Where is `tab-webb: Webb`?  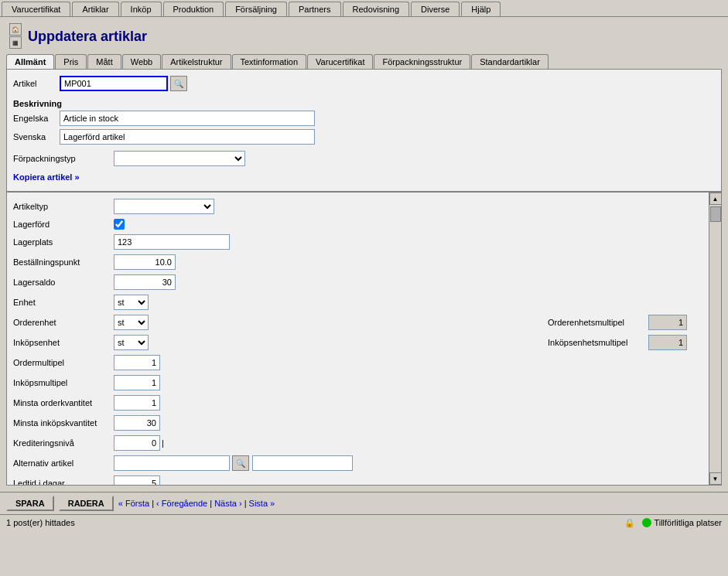 tab-webb: Webb is located at coordinates (142, 62).